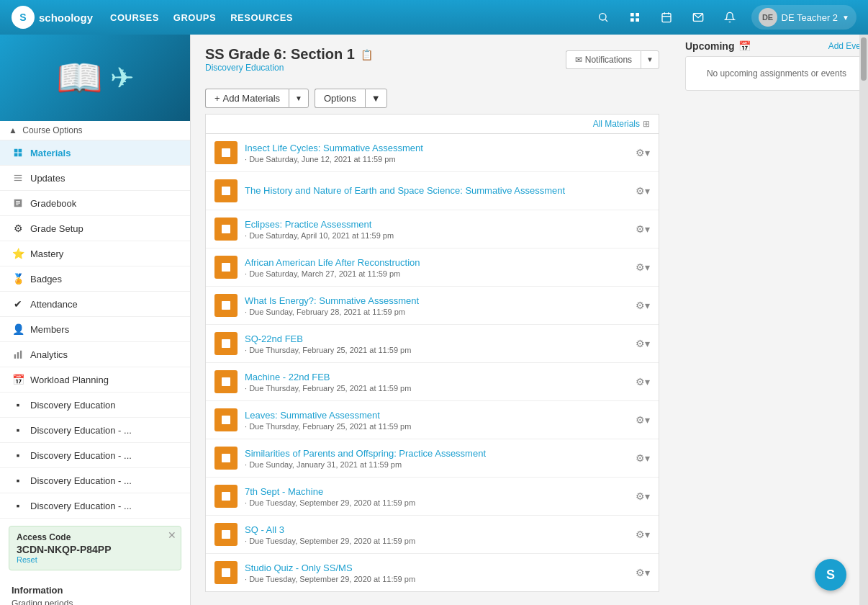 This screenshot has height=605, width=868. Describe the element at coordinates (436, 579) in the screenshot. I see `material-due: · Due Tuesday, September 29, 2020 at 11:…` at that location.